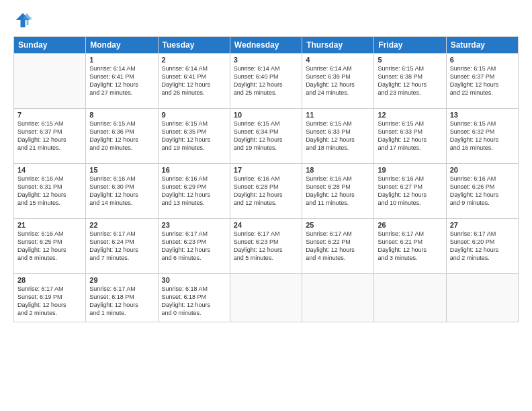 The width and height of the screenshot is (532, 411). I want to click on day-info: Sunrise: 6:16 AM Sunset: 6:30 PM Dayligh…, so click(122, 191).